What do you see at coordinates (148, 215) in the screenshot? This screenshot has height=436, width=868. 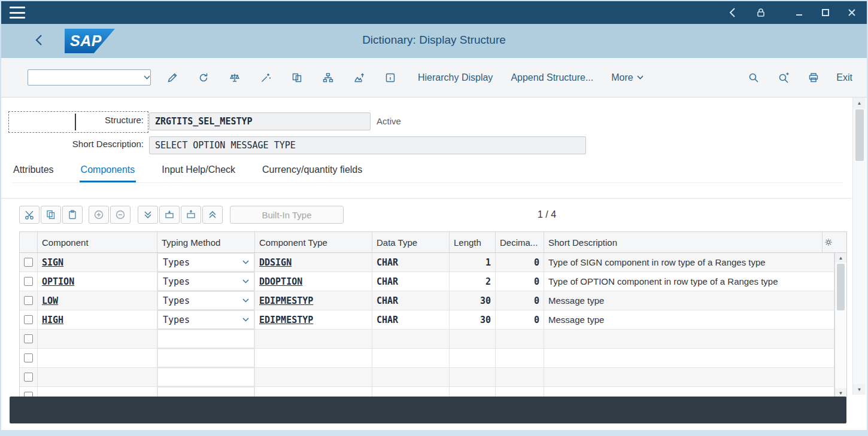 I see `chevrons-down-icon` at bounding box center [148, 215].